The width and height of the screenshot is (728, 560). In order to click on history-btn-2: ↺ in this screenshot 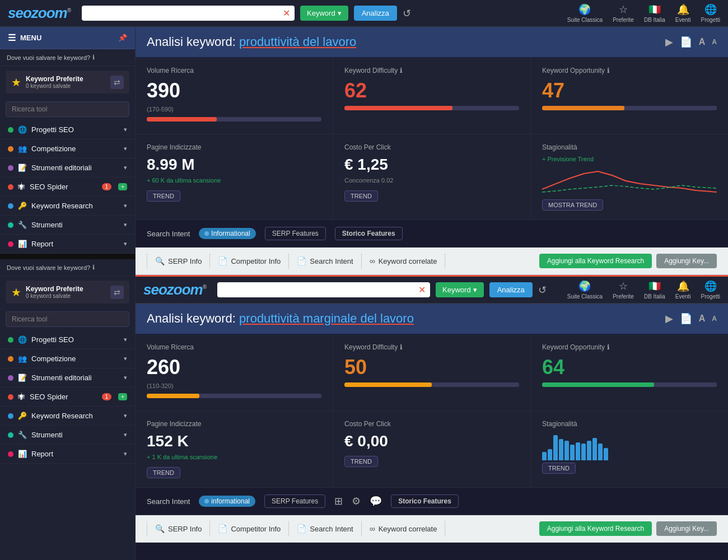, I will do `click(542, 290)`.